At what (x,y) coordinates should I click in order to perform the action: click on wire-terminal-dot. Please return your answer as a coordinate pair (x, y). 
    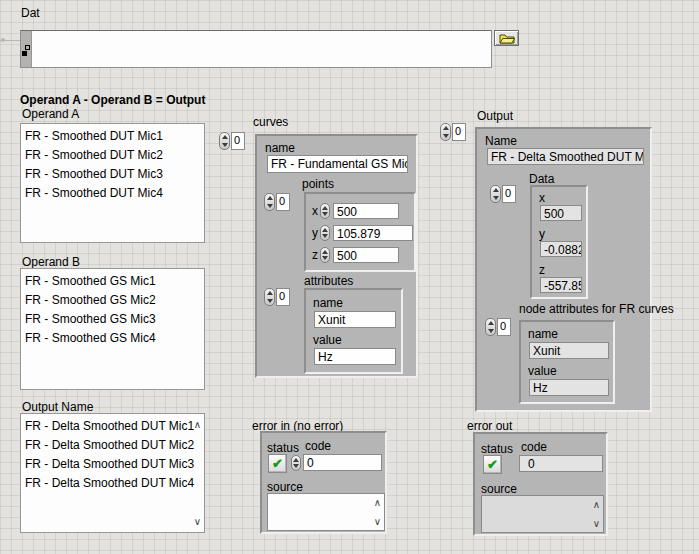
    Looking at the image, I should click on (3, 40).